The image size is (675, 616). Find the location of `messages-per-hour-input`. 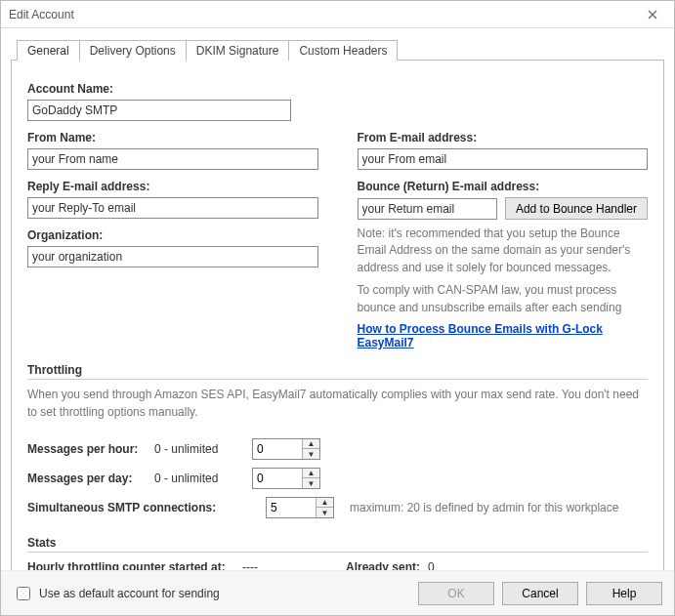

messages-per-hour-input is located at coordinates (277, 449).